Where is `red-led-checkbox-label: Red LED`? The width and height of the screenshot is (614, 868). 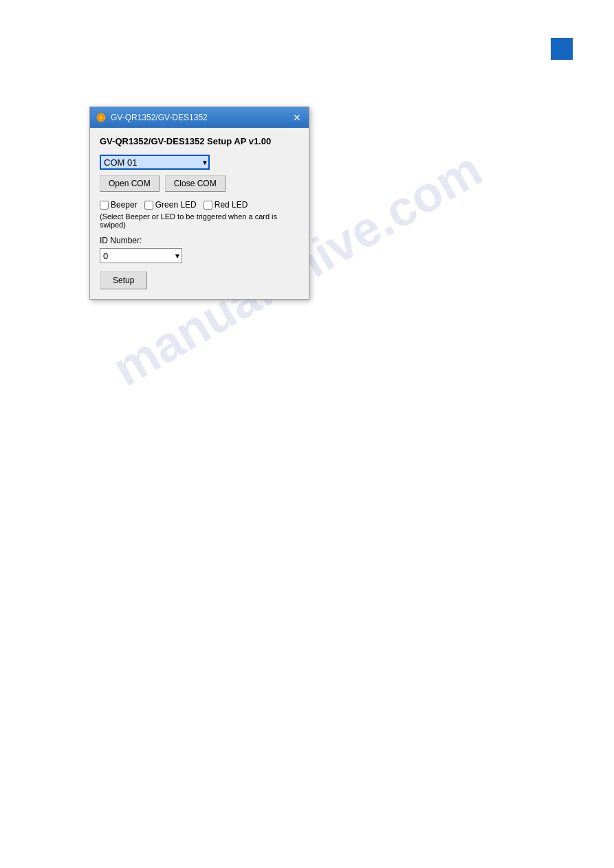
red-led-checkbox-label: Red LED is located at coordinates (226, 205).